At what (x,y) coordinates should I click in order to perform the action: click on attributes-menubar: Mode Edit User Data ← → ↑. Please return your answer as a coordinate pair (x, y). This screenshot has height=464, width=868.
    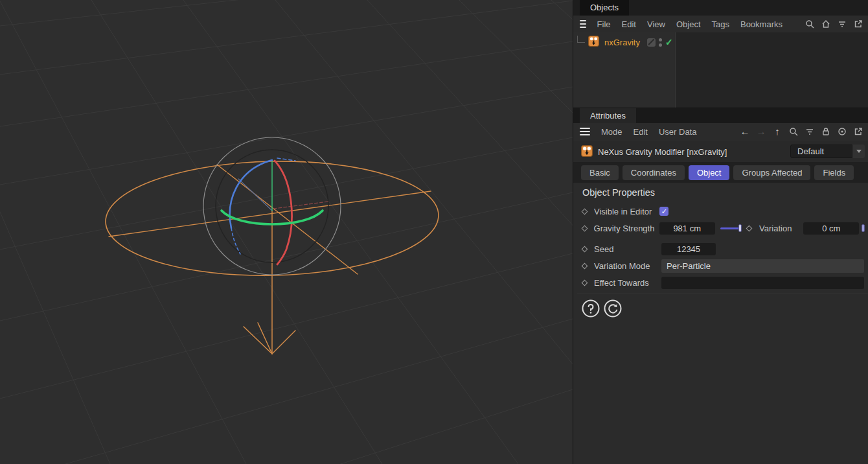
    Looking at the image, I should click on (720, 132).